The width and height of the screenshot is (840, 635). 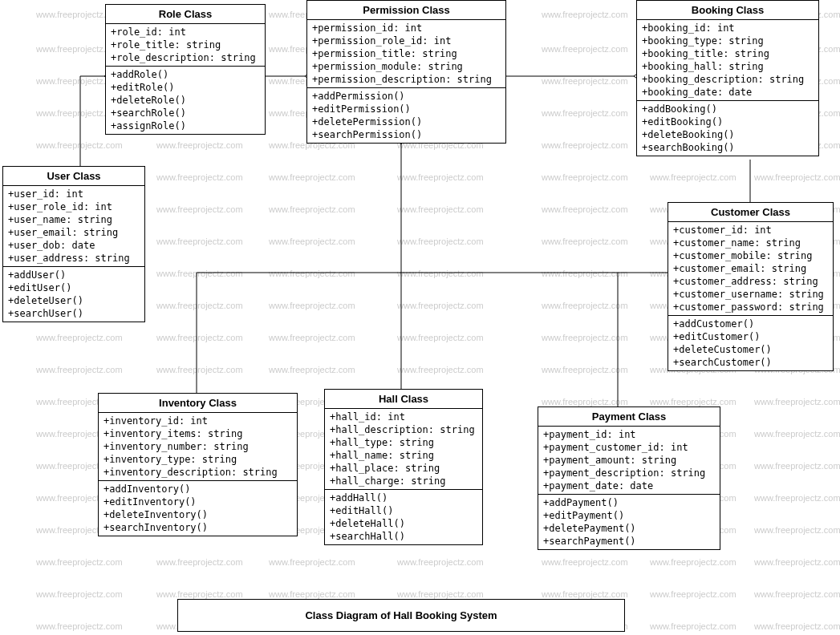 What do you see at coordinates (406, 67) in the screenshot?
I see `class-line: +permission_module: string` at bounding box center [406, 67].